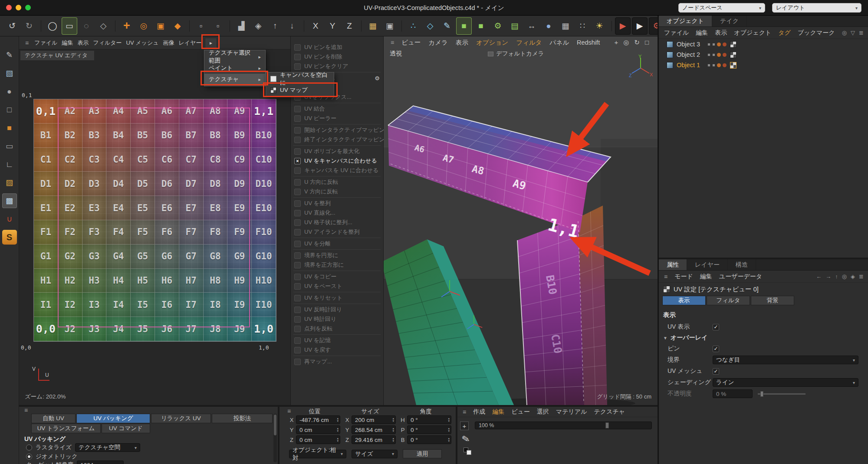  Describe the element at coordinates (716, 349) in the screenshot. I see `pin-checkbox: ✓` at that location.